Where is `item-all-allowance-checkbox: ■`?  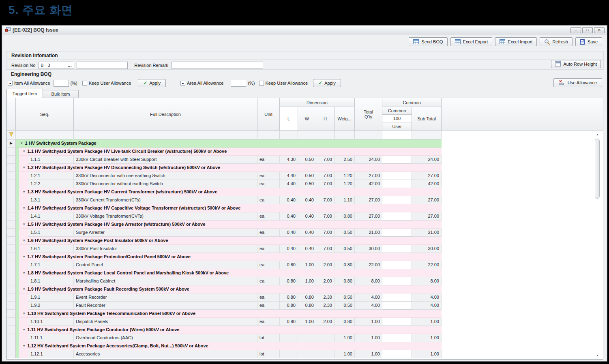
item-all-allowance-checkbox: ■ is located at coordinates (10, 83).